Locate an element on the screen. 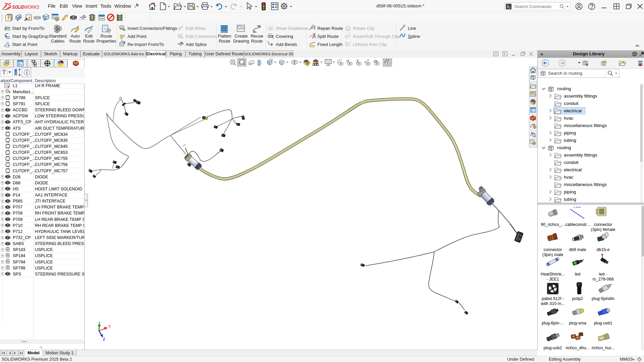  svg-text: Z is located at coordinates (104, 339).